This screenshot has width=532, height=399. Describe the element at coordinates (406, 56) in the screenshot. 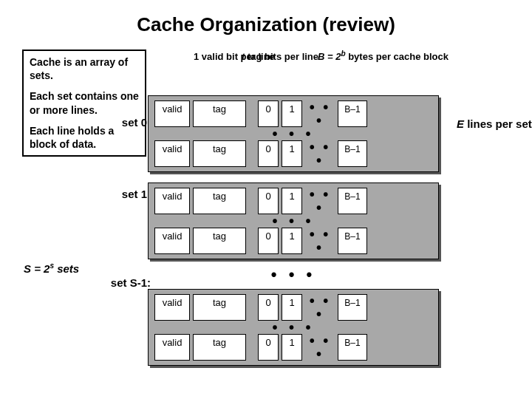

I see `header-bytes: B = 2b bytes per cache block` at that location.